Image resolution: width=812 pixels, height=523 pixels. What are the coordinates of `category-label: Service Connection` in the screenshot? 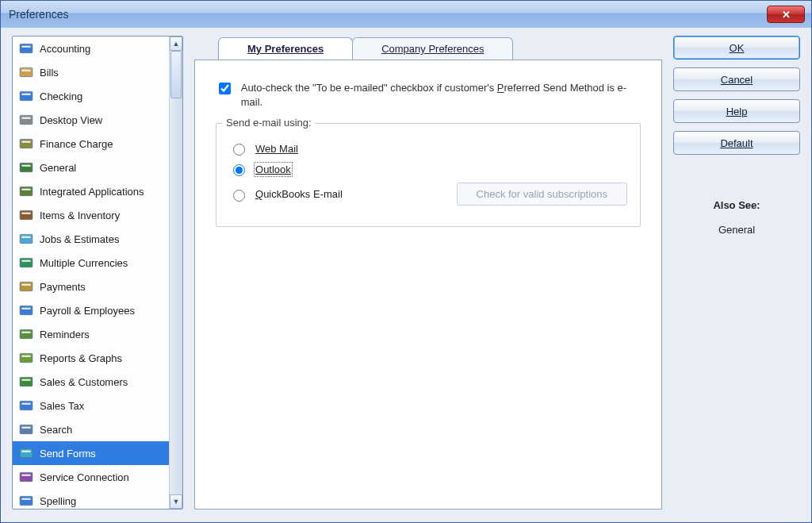 It's located at (84, 478).